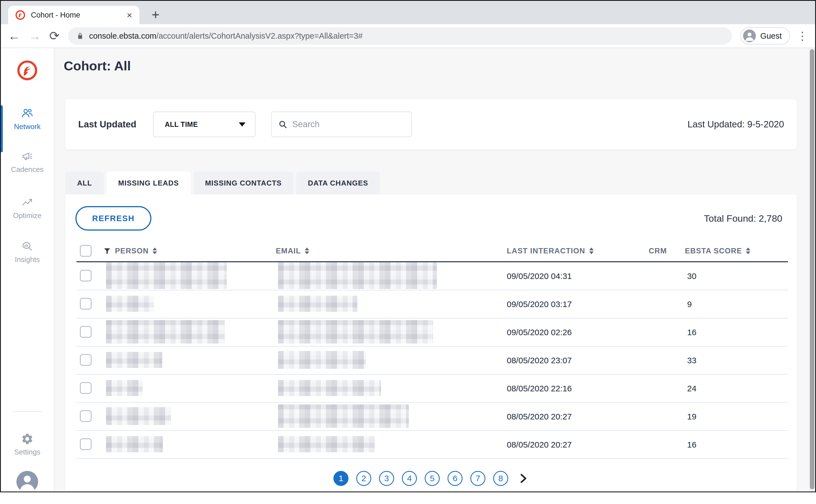  I want to click on pagination-page-2: 2, so click(363, 479).